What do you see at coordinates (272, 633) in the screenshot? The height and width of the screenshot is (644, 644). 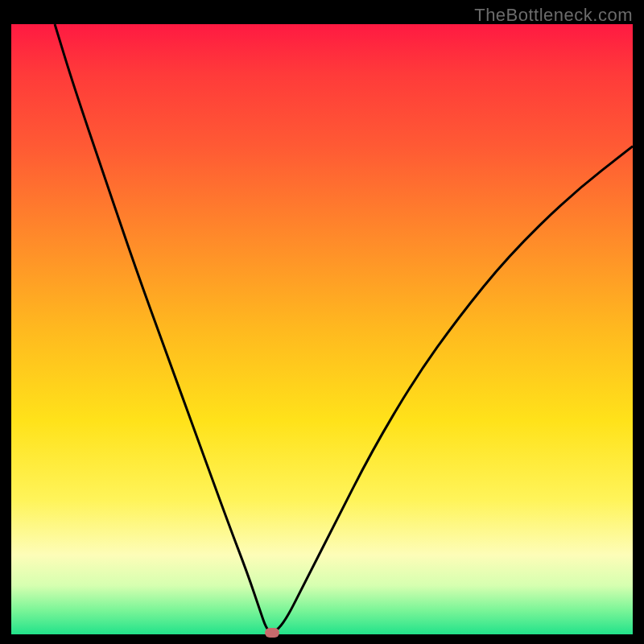 I see `minimum-marker` at bounding box center [272, 633].